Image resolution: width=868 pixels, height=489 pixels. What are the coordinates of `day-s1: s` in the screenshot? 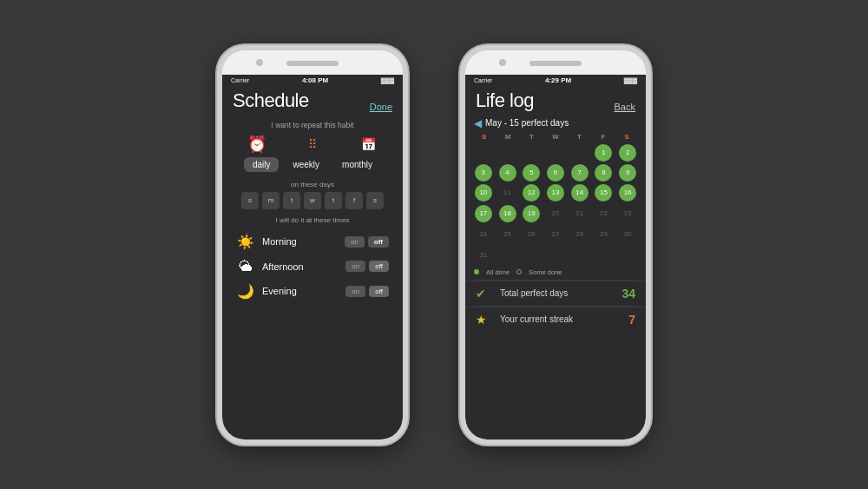 It's located at (250, 201).